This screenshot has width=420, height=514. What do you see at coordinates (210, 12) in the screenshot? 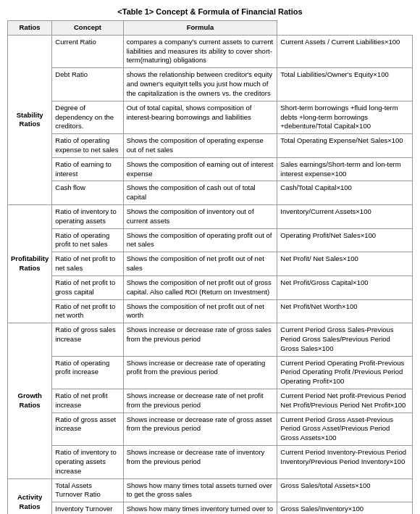
I see `page-title: <Table 1> Concept & Formula of Financial…` at bounding box center [210, 12].